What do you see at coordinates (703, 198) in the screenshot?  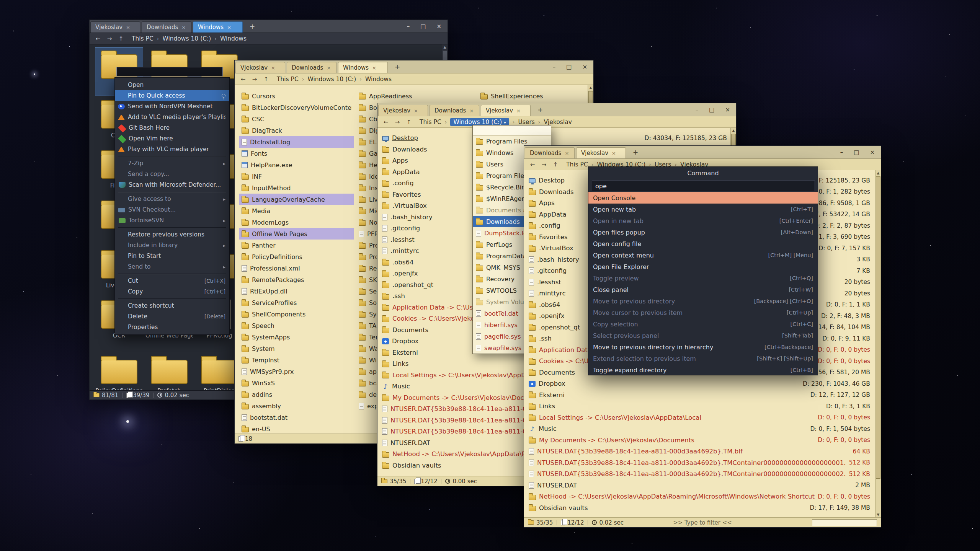 I see `command-item: Open Console` at bounding box center [703, 198].